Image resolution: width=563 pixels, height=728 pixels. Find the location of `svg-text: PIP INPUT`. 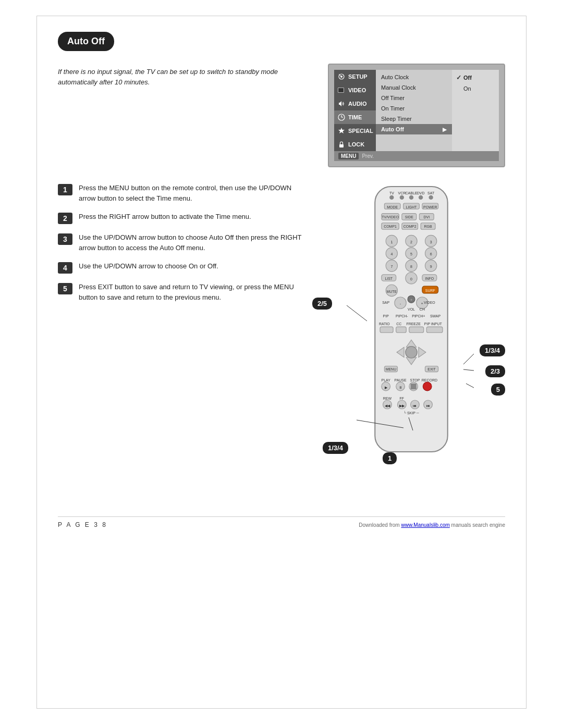

svg-text: PIP INPUT is located at coordinates (434, 324).